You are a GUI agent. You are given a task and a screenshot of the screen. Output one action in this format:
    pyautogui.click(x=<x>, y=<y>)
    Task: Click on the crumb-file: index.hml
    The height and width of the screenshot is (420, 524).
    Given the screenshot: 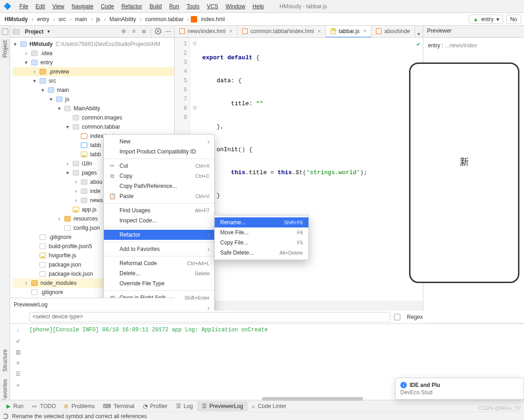 What is the action you would take?
    pyautogui.click(x=212, y=19)
    